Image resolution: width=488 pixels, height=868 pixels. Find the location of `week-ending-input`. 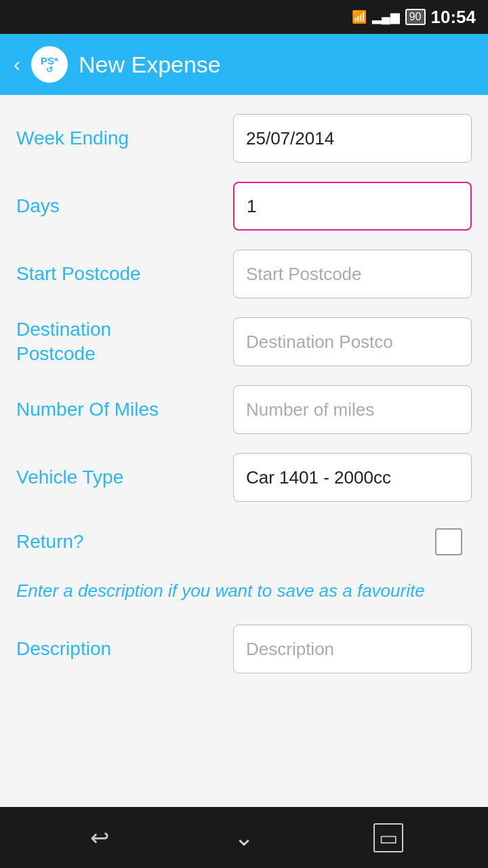

week-ending-input is located at coordinates (352, 138).